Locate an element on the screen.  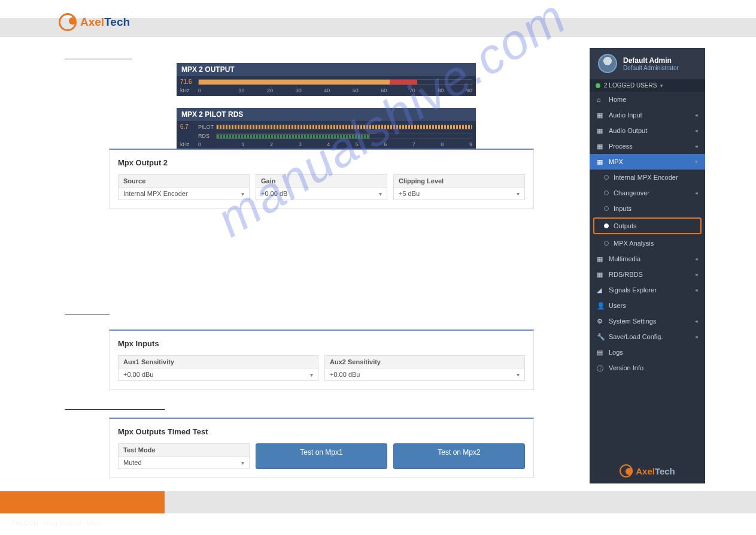
nav-logs: ▤Logs is located at coordinates (648, 352).